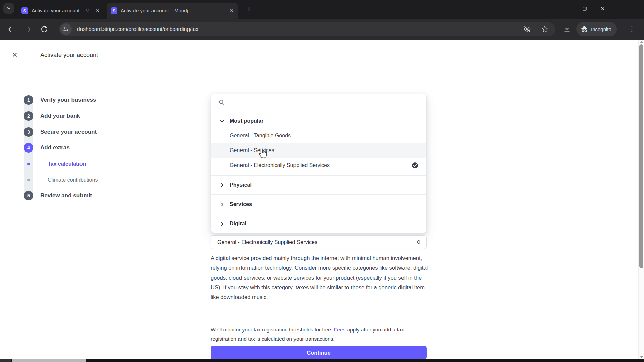 This screenshot has height=362, width=644. Describe the element at coordinates (241, 204) in the screenshot. I see `section-label: Services` at that location.